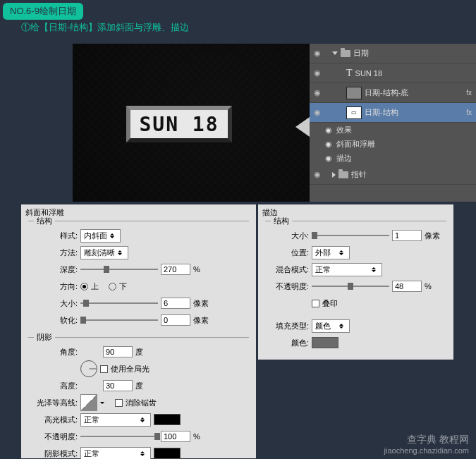  What do you see at coordinates (167, 453) in the screenshot?
I see `shadow-color-swatch` at bounding box center [167, 453].